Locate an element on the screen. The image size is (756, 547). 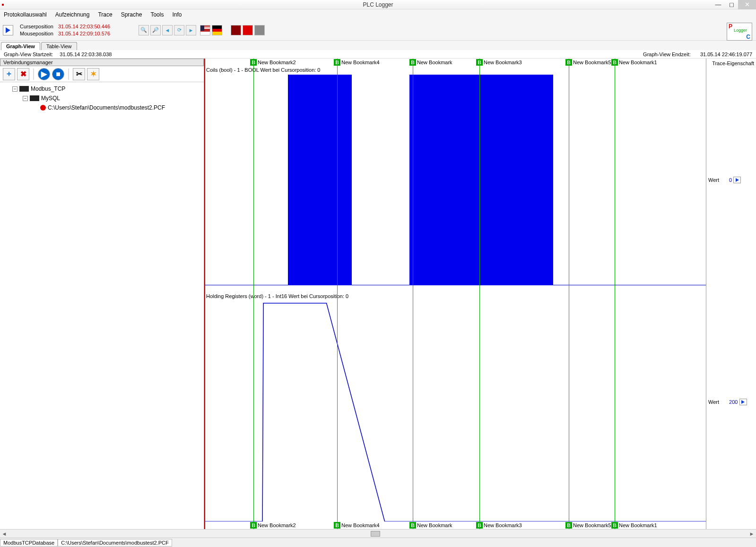
sidebar-title: Verbindungsmanager is located at coordinates (102, 62).